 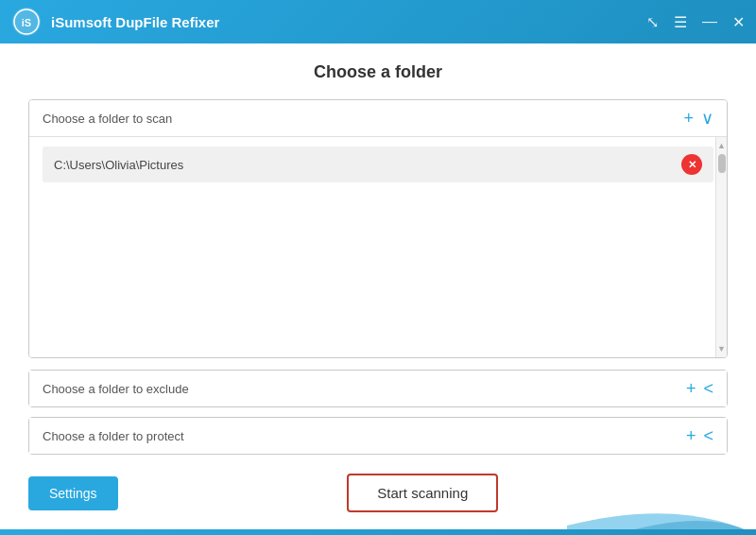 I want to click on menu-icon: ☰, so click(x=680, y=23).